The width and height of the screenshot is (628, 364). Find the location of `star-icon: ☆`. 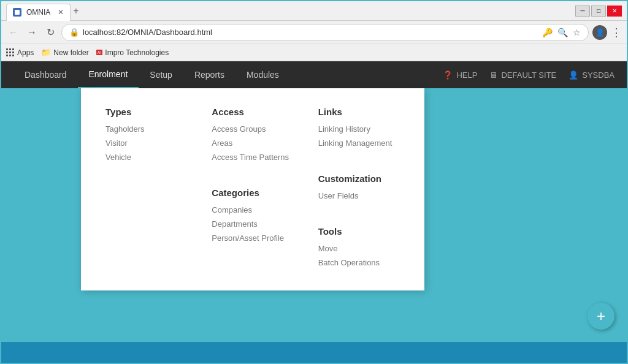

star-icon: ☆ is located at coordinates (576, 32).